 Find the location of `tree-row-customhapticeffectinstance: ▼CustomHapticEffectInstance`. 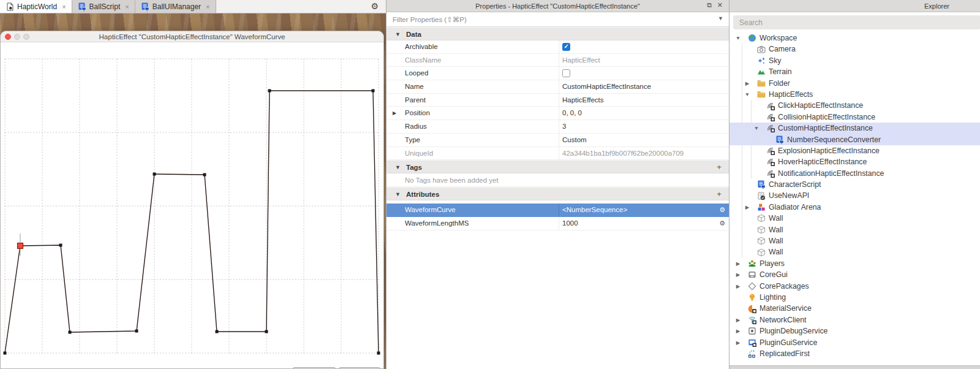

tree-row-customhapticeffectinstance: ▼CustomHapticEffectInstance is located at coordinates (855, 128).